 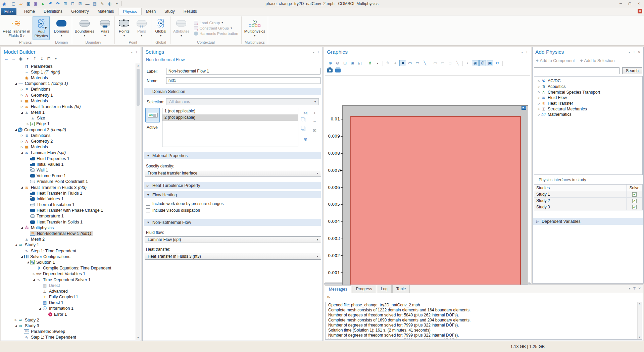 What do you see at coordinates (49, 59) in the screenshot?
I see `model-tree-node-icon: ⊞` at bounding box center [49, 59].